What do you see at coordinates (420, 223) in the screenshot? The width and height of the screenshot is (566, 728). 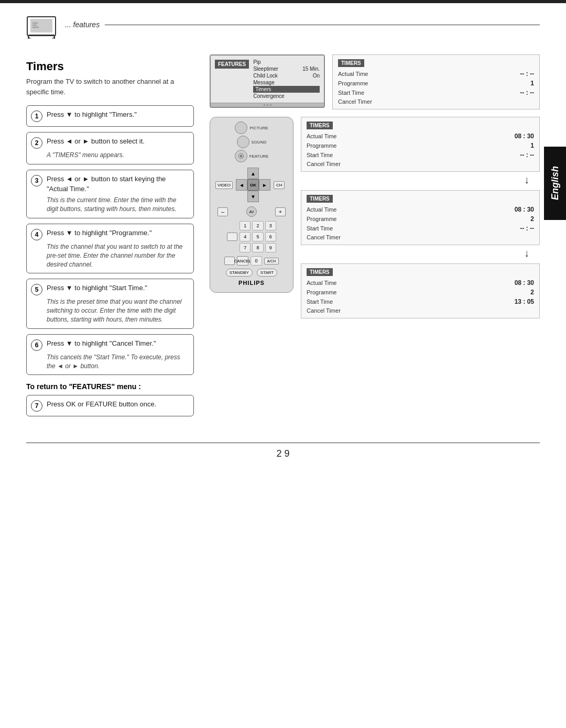 I see `timer-rows-3: Actual Time 08 : 30 Programme 2 Start Ti…` at bounding box center [420, 223].